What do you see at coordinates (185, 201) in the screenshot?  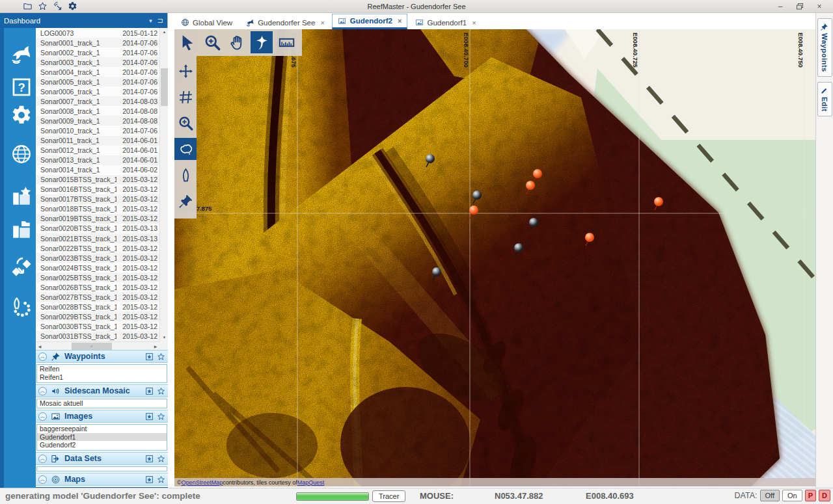 I see `tool-pushpin` at bounding box center [185, 201].